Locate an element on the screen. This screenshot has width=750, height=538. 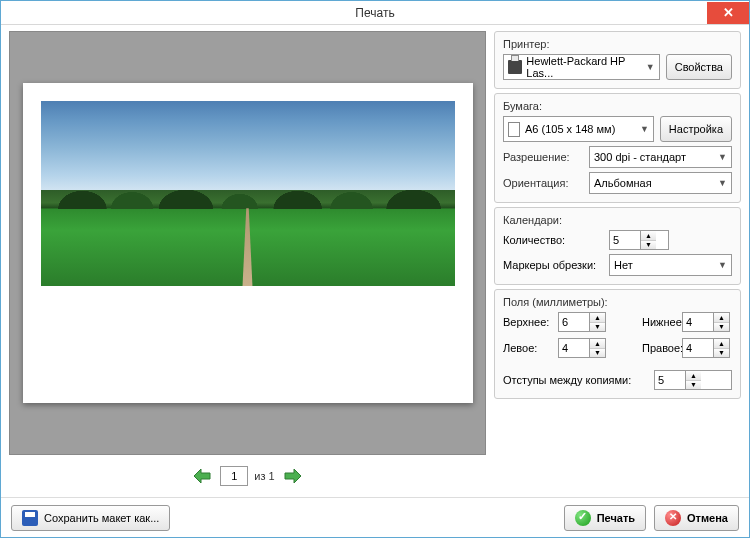
titlebar: Печать ✕ is located at coordinates (375, 13).